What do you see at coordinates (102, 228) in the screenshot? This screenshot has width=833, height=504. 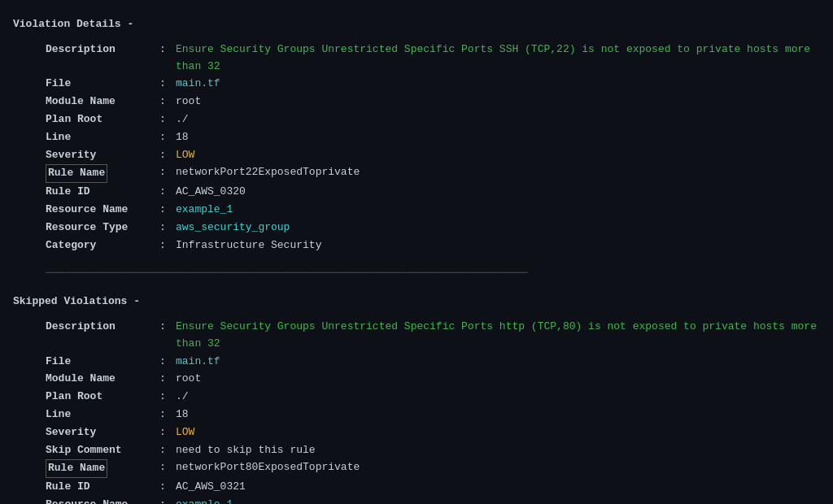 I see `field-label: Resource Type` at bounding box center [102, 228].